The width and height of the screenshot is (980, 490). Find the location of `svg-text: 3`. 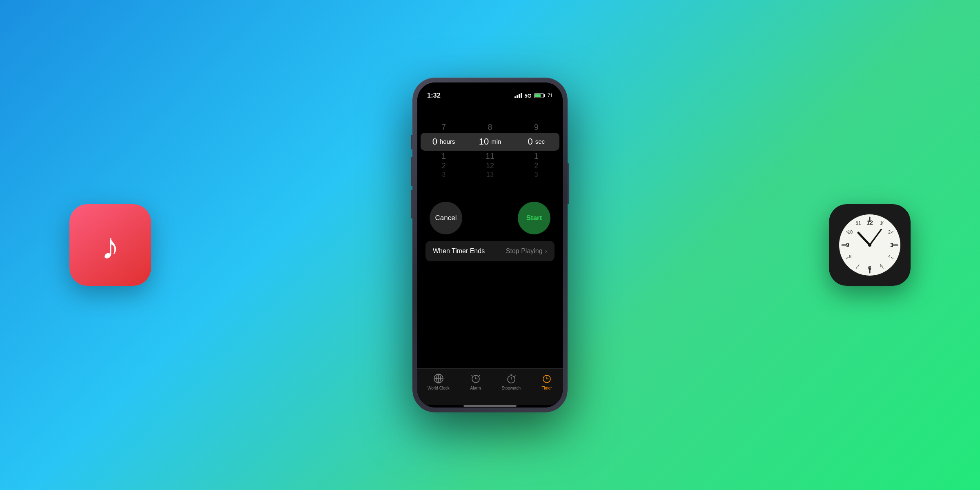

svg-text: 3 is located at coordinates (892, 245).